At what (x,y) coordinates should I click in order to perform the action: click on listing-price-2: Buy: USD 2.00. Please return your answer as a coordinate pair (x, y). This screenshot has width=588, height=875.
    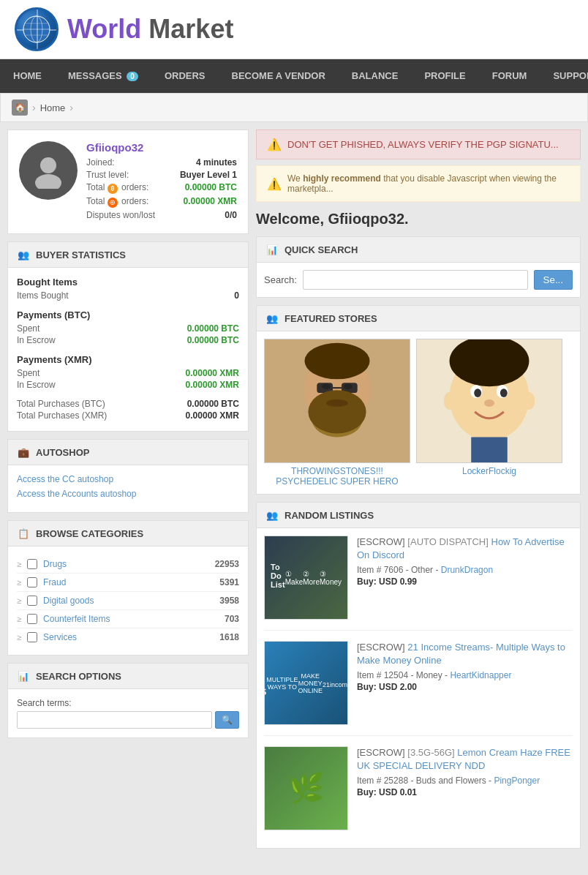
    Looking at the image, I should click on (465, 687).